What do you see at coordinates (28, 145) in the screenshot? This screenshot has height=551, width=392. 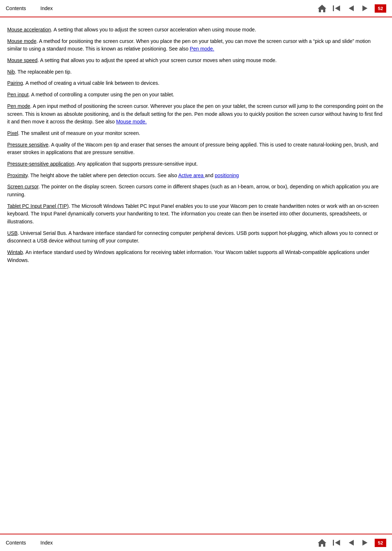 I see `term-pressure-sensitive: Pressure sensitive` at bounding box center [28, 145].